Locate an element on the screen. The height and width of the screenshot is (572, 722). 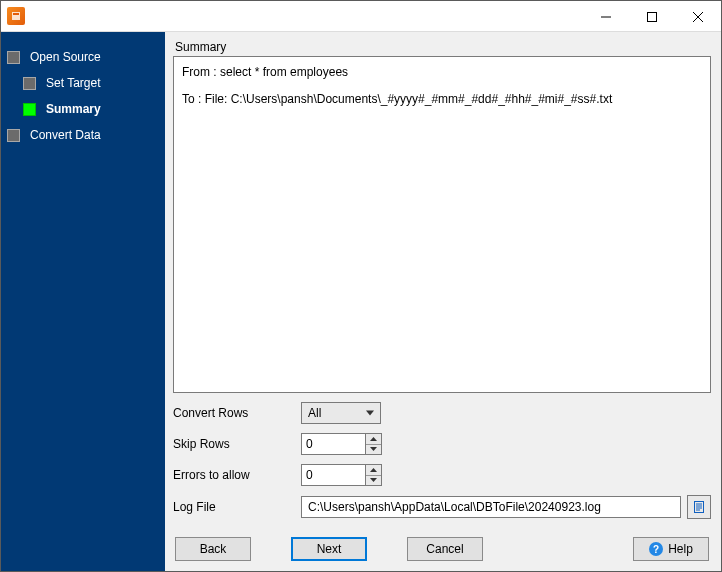
button-label: Cancel is located at coordinates (444, 549).